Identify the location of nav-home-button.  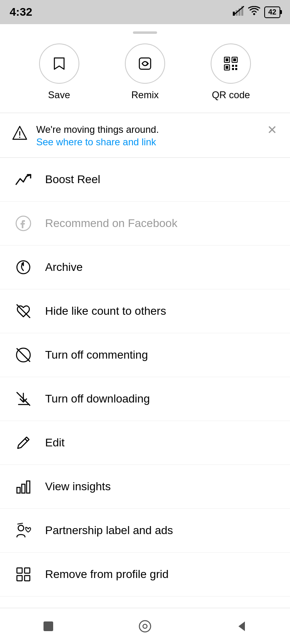
(145, 626).